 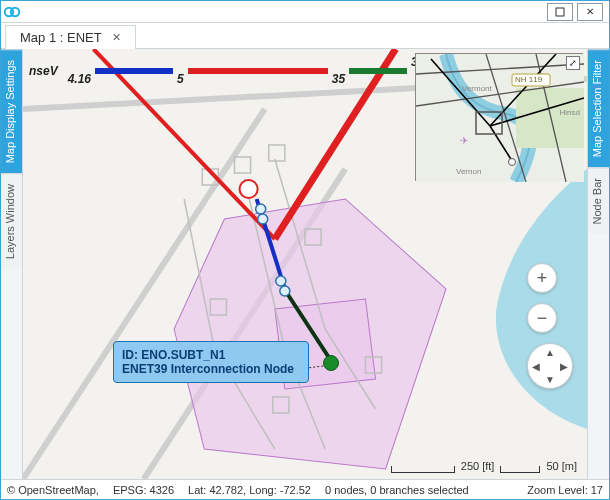 I want to click on node-info-tooltip: ID: ENO.SUBT_N1 ENET39 Interconnection N…, so click(x=211, y=362).